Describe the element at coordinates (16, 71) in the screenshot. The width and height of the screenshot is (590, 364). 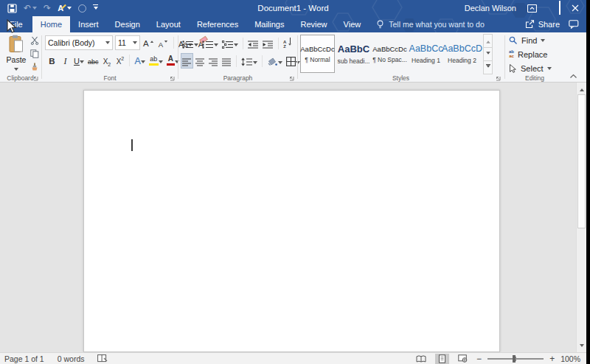
I see `paste-dropdown-caret` at that location.